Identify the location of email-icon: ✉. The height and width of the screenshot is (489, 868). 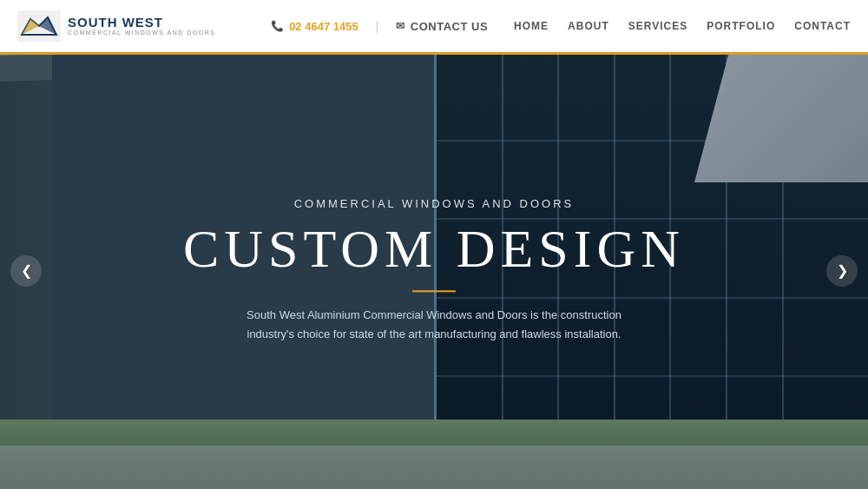
(401, 26).